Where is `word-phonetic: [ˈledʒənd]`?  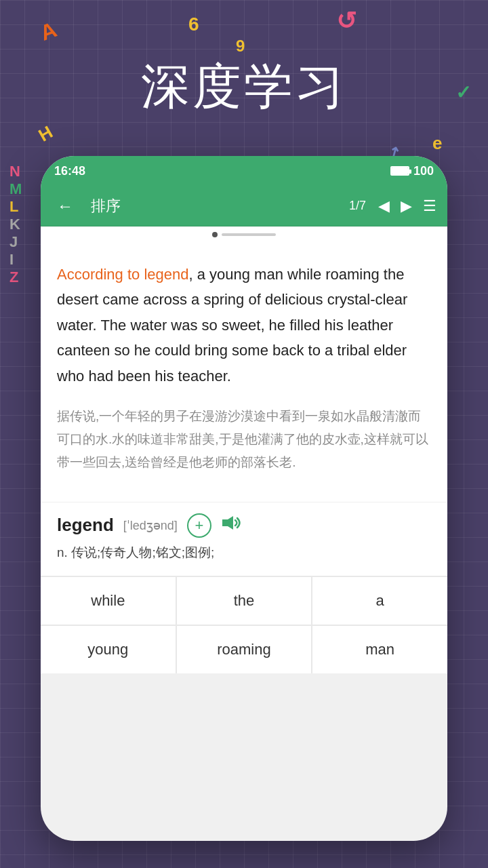
word-phonetic: [ˈledʒənd] is located at coordinates (150, 526).